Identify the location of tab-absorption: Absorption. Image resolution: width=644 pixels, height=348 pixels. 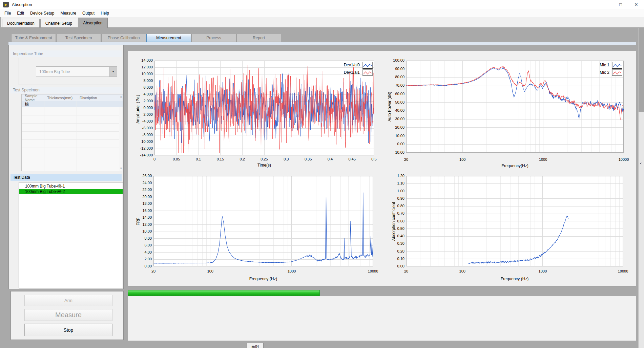
(93, 23).